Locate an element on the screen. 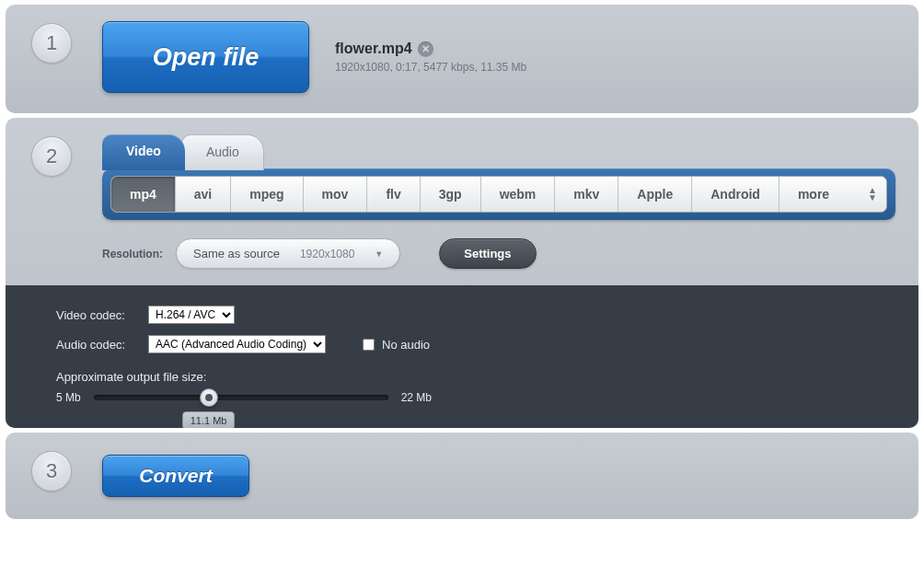 Image resolution: width=924 pixels, height=566 pixels. no-audio-label: No audio is located at coordinates (406, 344).